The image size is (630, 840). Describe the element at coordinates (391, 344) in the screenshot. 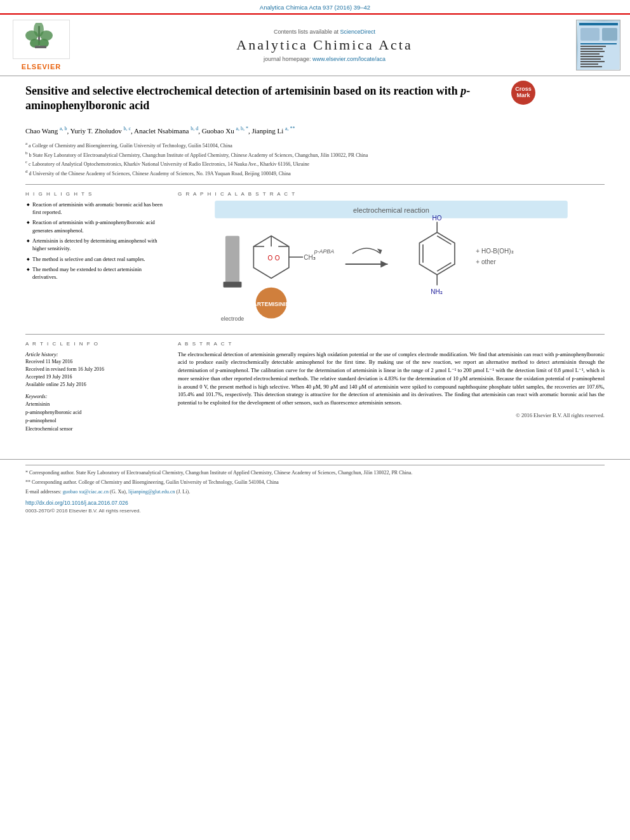

I see `abstract-title: A B S T R A C T` at that location.